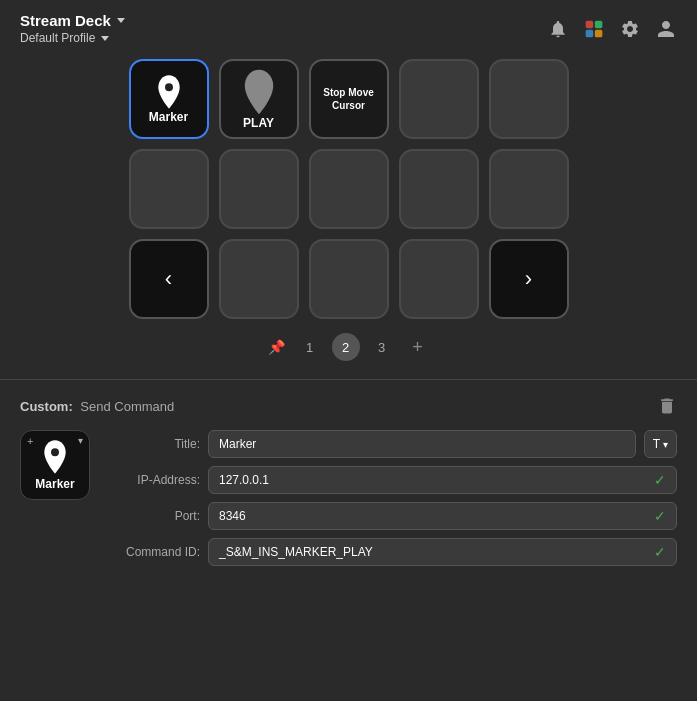 This screenshot has width=697, height=701. I want to click on page-3-btn: 3, so click(382, 347).